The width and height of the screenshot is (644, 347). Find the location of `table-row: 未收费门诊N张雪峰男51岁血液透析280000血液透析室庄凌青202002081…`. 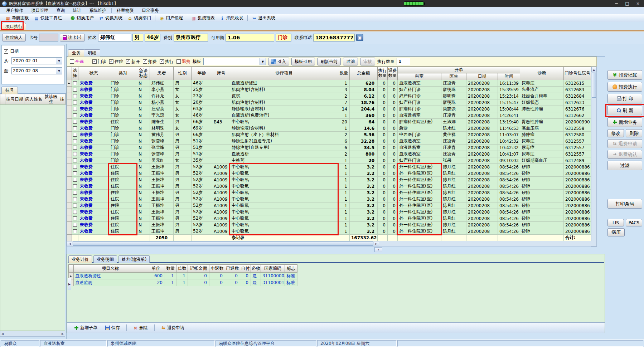

table-row: 未收费门诊N张雪峰男51岁血液透析280000血液透析室庄凌青202002081… is located at coordinates (329, 154).